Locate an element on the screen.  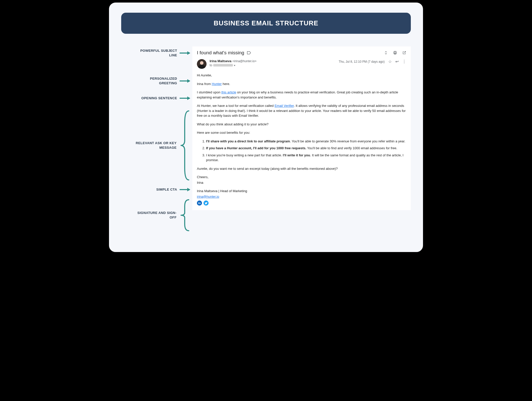
email-body: Hi Aurelie, Irina from Hunter here. I st… is located at coordinates (302, 139).